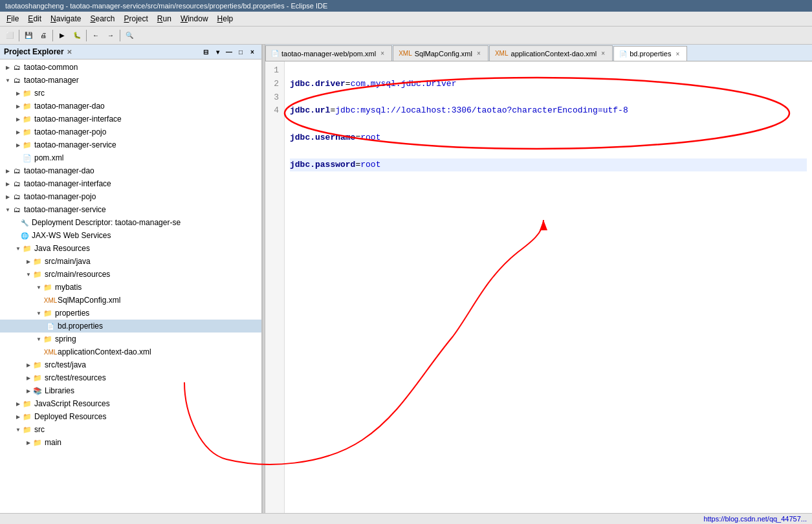 This screenshot has width=812, height=524. I want to click on tree-item-src-test-res: ▶ 📁 src/test/resources, so click(131, 378).